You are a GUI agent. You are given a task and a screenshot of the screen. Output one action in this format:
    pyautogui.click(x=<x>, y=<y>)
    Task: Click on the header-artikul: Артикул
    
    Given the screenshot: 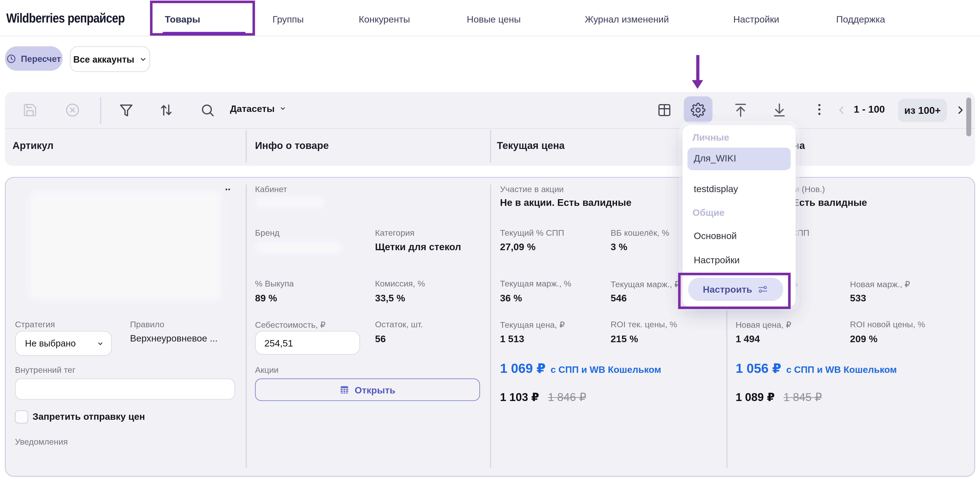 What is the action you would take?
    pyautogui.click(x=33, y=145)
    